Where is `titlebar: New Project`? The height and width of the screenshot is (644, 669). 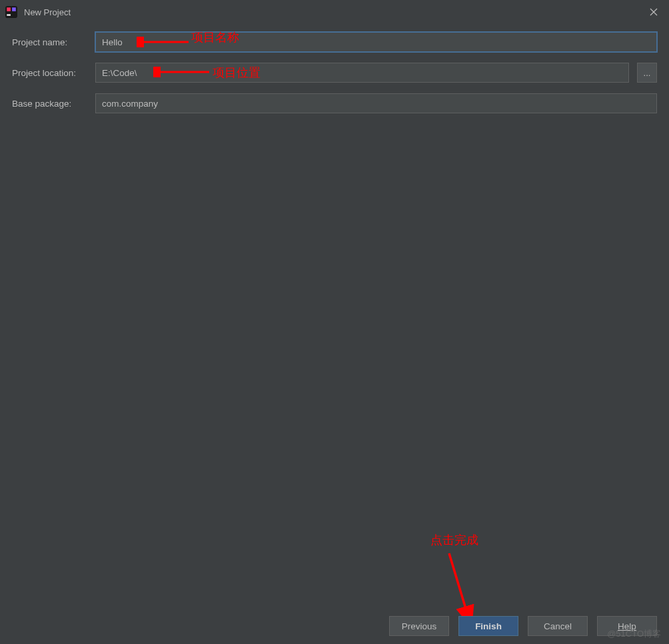
titlebar: New Project is located at coordinates (334, 12).